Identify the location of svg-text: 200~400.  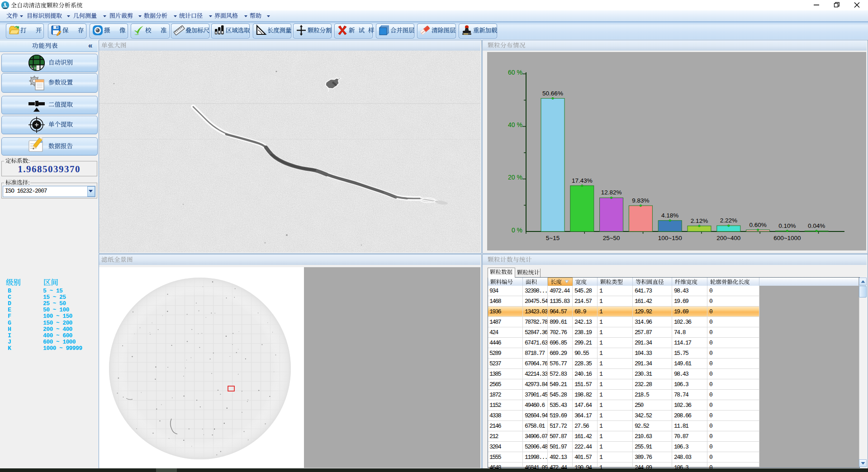
(728, 238).